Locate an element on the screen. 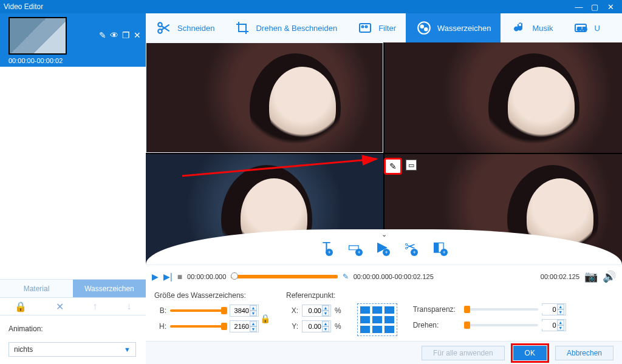 Image resolution: width=622 pixels, height=364 pixels. timeline-playhead is located at coordinates (234, 276).